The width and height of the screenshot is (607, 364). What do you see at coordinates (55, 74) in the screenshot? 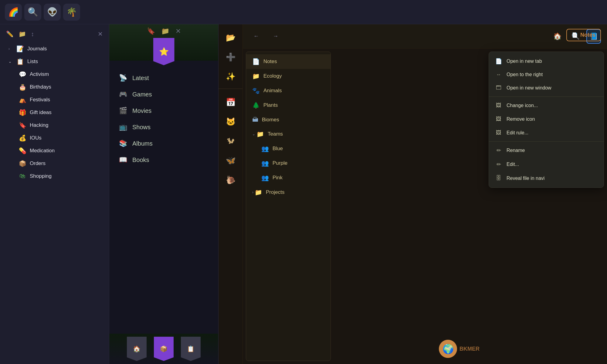
I see `sidebar-item-activism: 💬 Activism` at bounding box center [55, 74].